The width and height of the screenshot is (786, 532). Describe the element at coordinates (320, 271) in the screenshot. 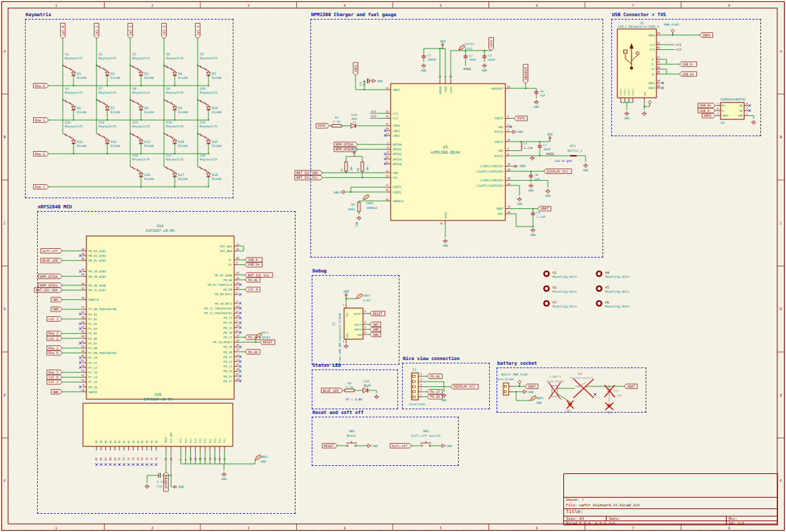

I see `section-title-debug: Debug` at that location.